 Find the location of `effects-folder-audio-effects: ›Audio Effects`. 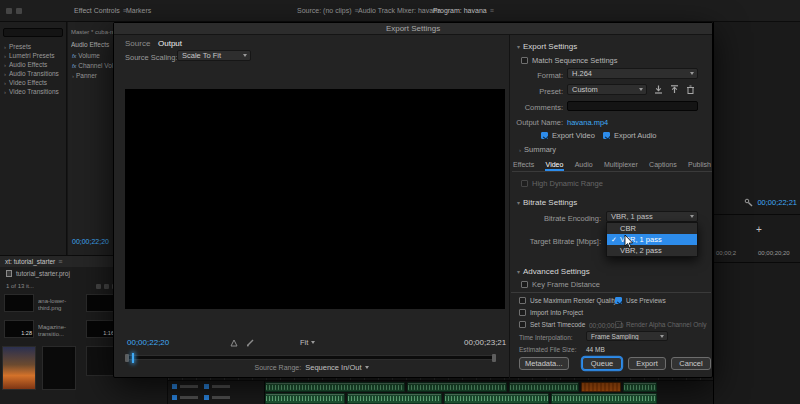

effects-folder-audio-effects: ›Audio Effects is located at coordinates (34, 64).